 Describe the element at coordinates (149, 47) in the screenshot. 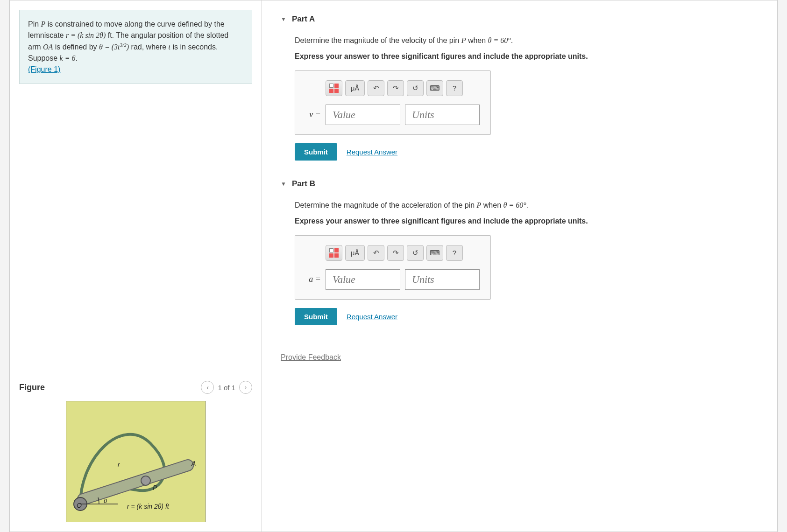

I see `problem-text: rad, where` at that location.